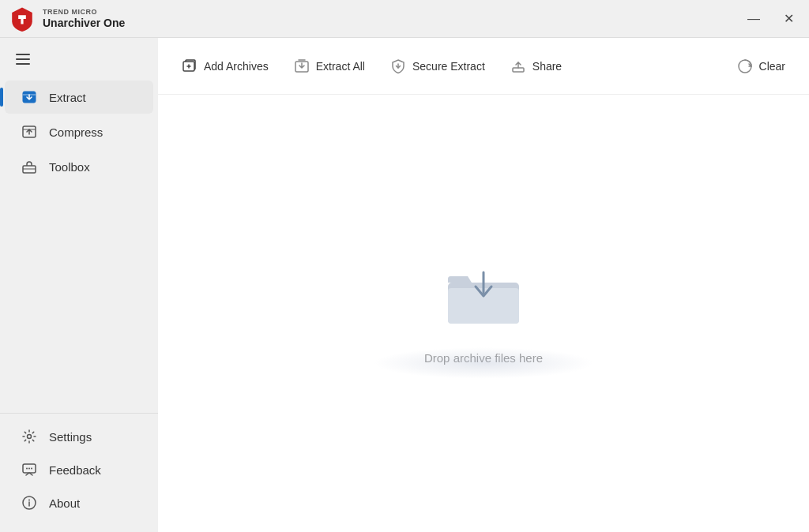  Describe the element at coordinates (79, 97) in the screenshot. I see `sidebar-item-extract: Extract` at that location.